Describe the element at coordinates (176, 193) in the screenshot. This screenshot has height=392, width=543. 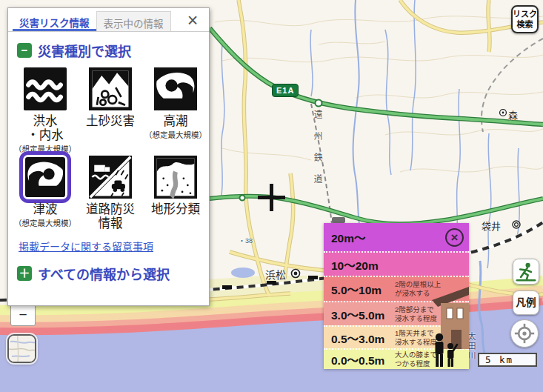
I see `disaster-type-landform: 地形分類` at that location.